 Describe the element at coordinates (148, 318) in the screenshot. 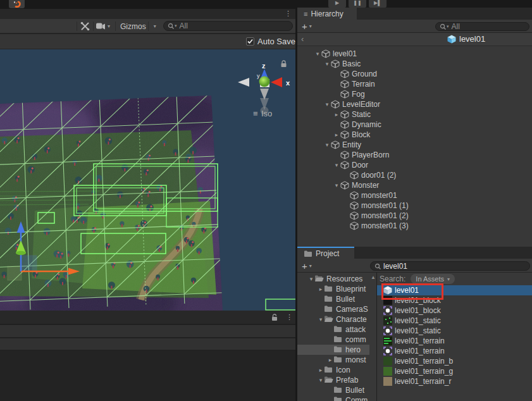

I see `bottom-panel-header: ⋮` at that location.